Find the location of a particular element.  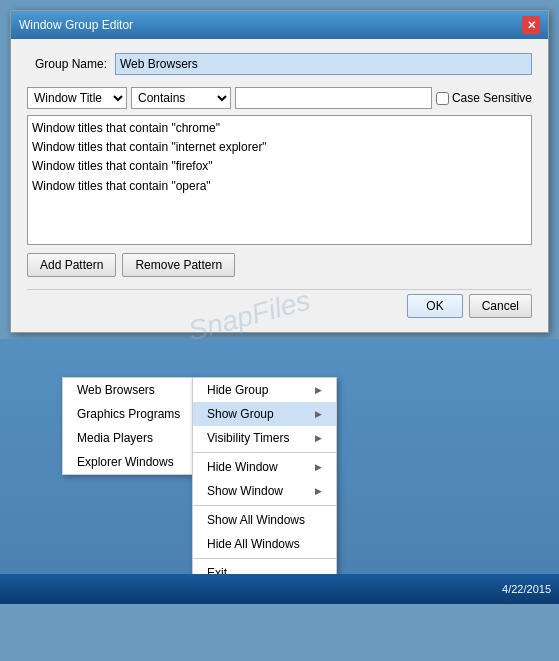

context-menu-groups: Web Browsers Graphics Programs Media Pla… is located at coordinates (128, 426).